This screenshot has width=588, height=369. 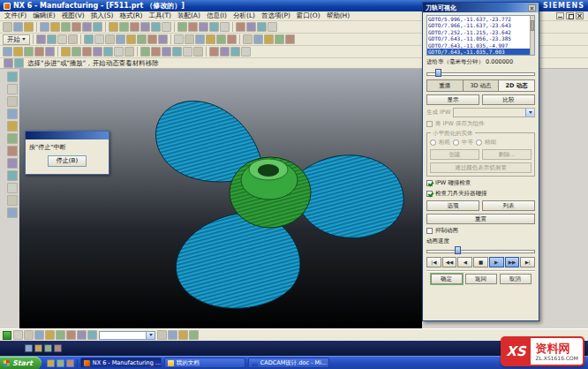 What do you see at coordinates (21, 363) in the screenshot?
I see `start-button: Start` at bounding box center [21, 363].